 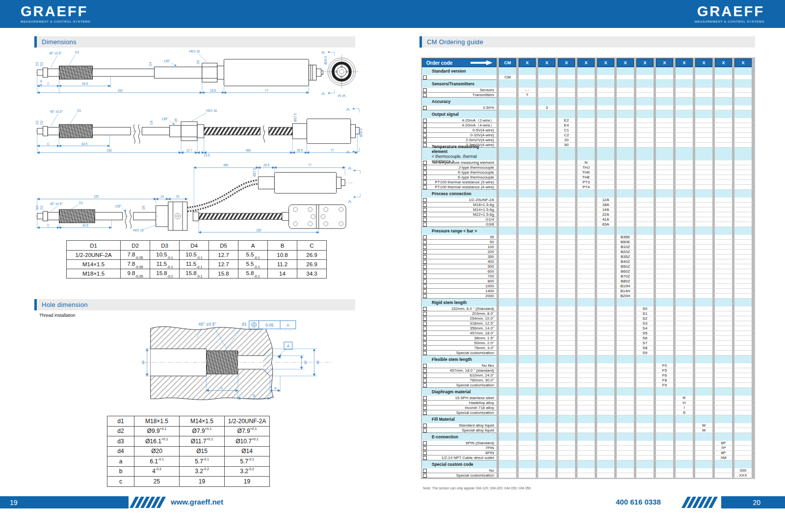 What do you see at coordinates (300, 150) in the screenshot?
I see `dim-26-5: 26.5` at bounding box center [300, 150].